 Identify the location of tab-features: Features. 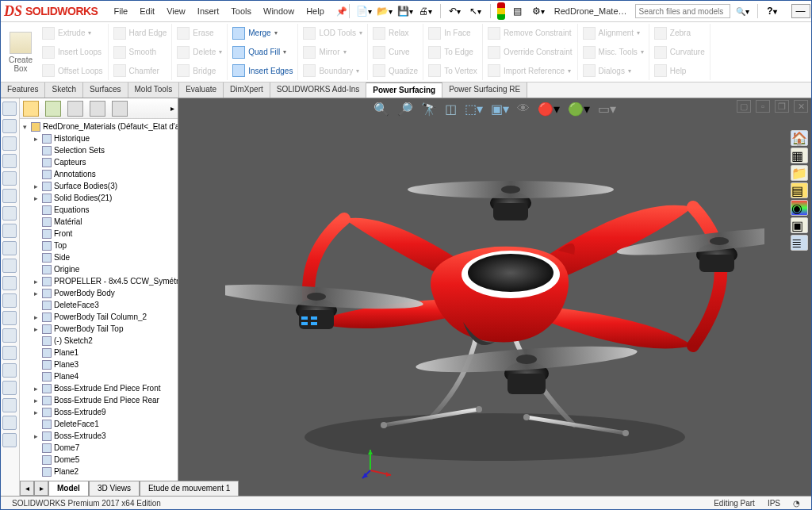
(23, 90).